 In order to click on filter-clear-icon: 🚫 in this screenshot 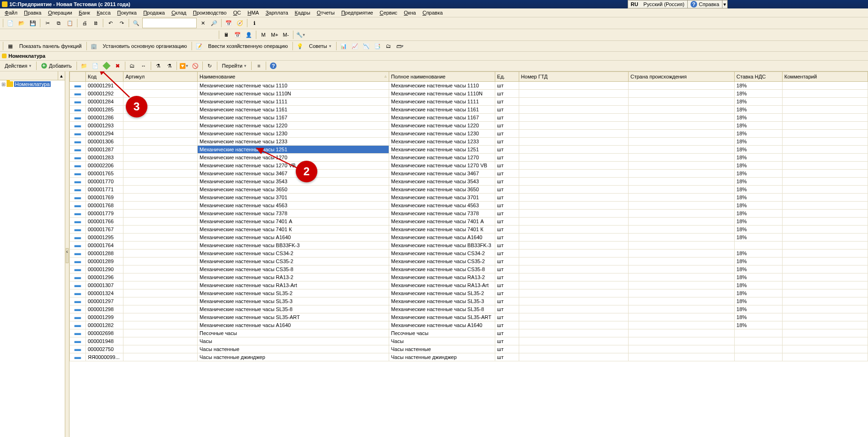, I will do `click(195, 66)`.